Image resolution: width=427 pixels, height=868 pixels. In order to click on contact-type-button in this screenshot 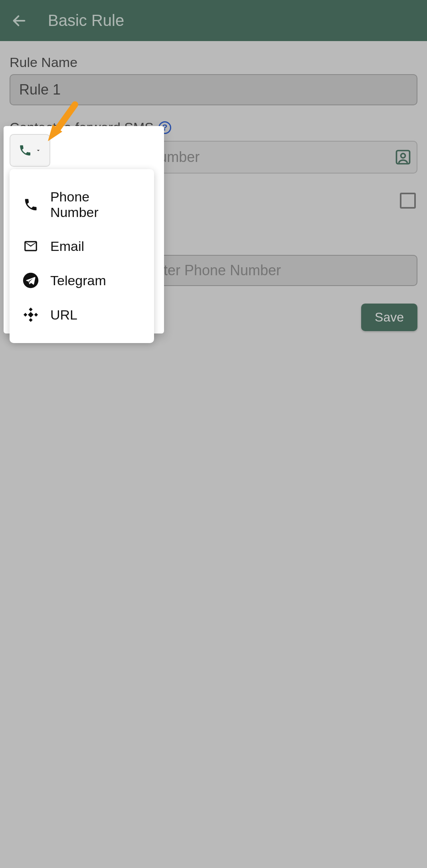, I will do `click(30, 150)`.